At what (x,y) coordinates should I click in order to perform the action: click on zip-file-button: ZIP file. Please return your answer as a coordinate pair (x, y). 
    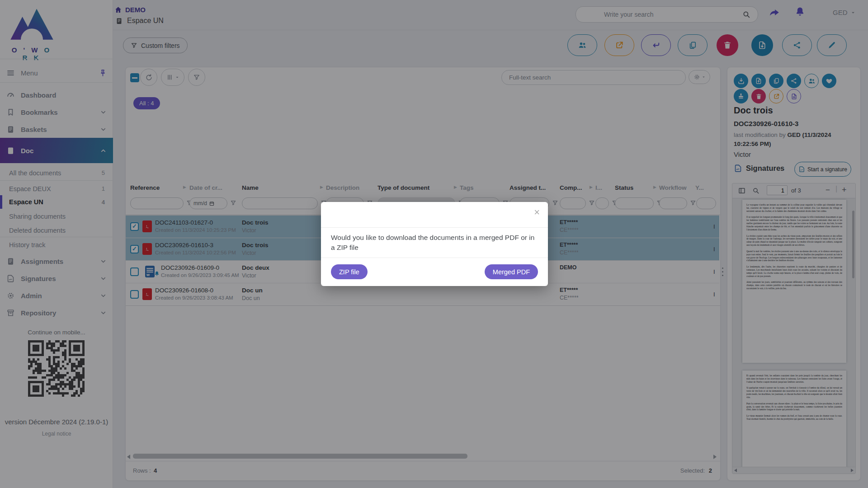
    Looking at the image, I should click on (349, 272).